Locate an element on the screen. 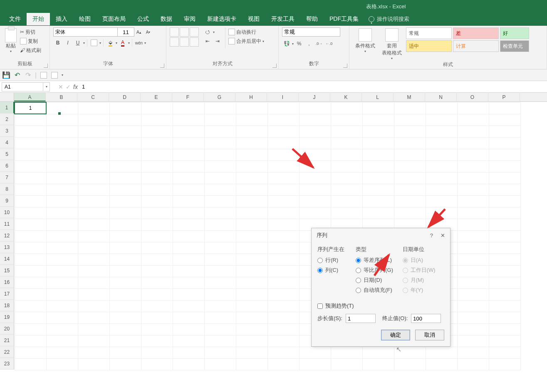 This screenshot has height=392, width=547. close-button: ✕ is located at coordinates (443, 235).